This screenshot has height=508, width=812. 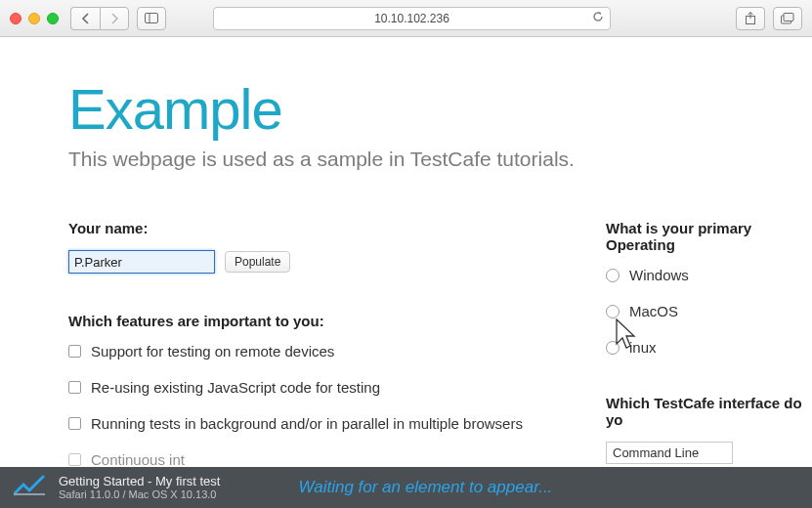 What do you see at coordinates (709, 275) in the screenshot?
I see `os-option: Windows` at bounding box center [709, 275].